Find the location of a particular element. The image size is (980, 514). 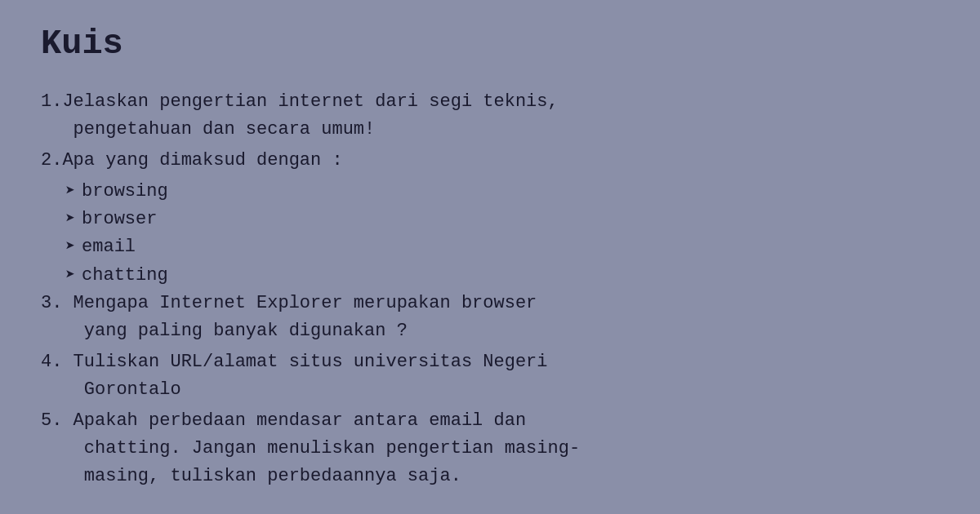

question-2a: ➤ browsing is located at coordinates (490, 192).